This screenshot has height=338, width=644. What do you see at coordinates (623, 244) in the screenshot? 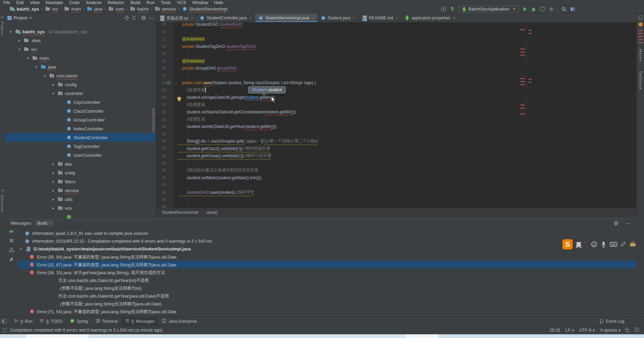
I see `handwriting-icon` at bounding box center [623, 244].